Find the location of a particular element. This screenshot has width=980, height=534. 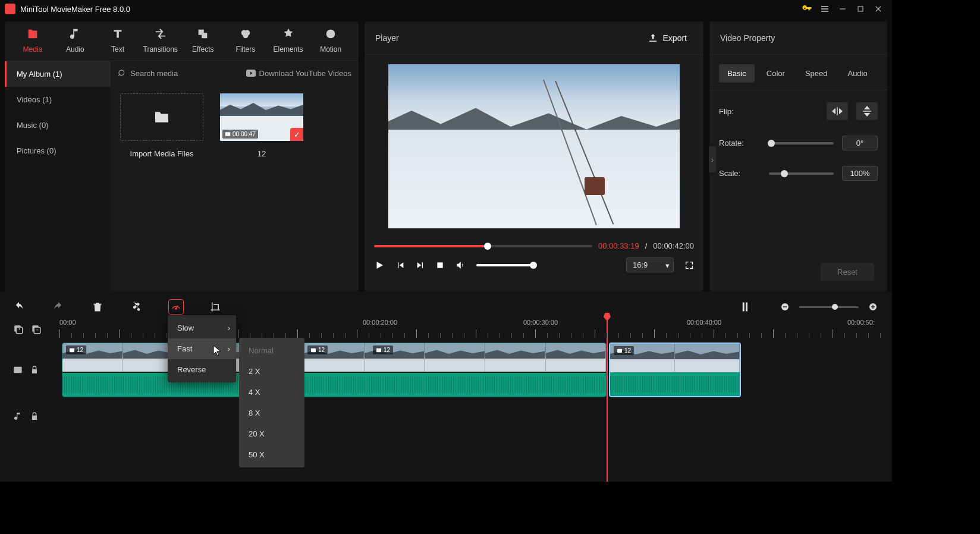

titlebar: MiniTool MovieMaker Free 8.0.0 is located at coordinates (446, 9).